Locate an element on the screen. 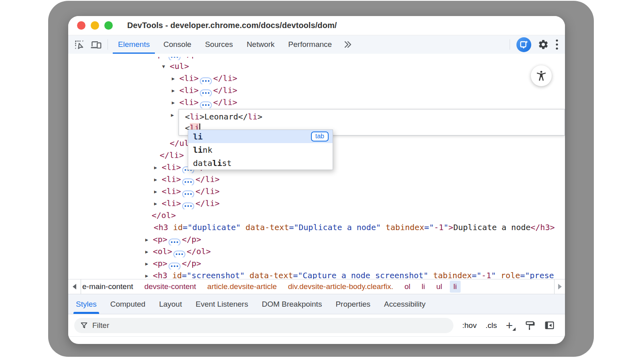 The image size is (642, 364). accessibility-person-icon is located at coordinates (541, 76).